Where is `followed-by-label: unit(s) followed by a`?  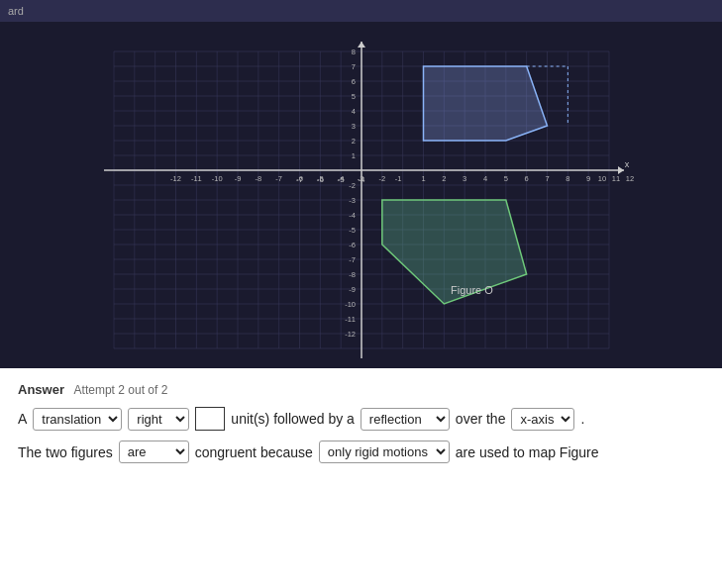 followed-by-label: unit(s) followed by a is located at coordinates (293, 419).